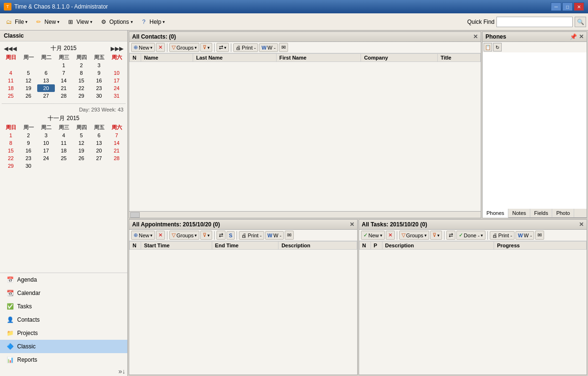 The height and width of the screenshot is (376, 588). Describe the element at coordinates (471, 235) in the screenshot. I see `tasks-done-button: ✓ Done - ▾` at that location.